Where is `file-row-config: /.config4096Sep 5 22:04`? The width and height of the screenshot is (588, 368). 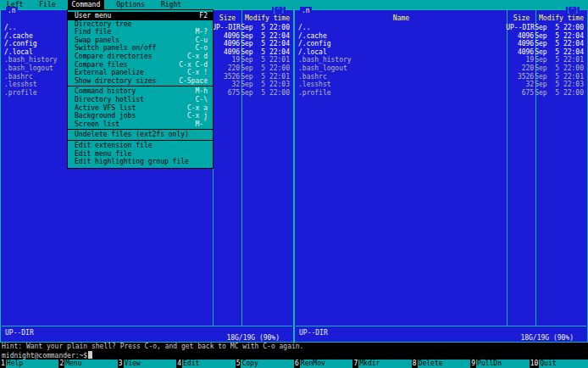 file-row-config: /.config4096Sep 5 22:04 is located at coordinates (441, 44).